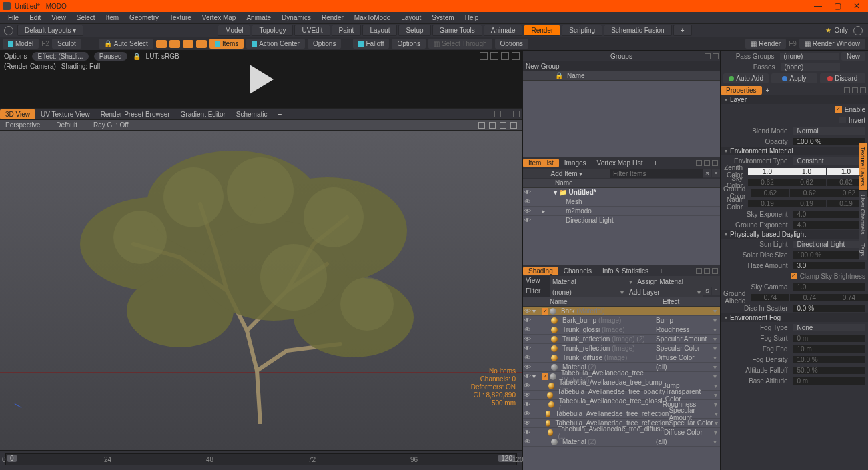 The image size is (868, 470). What do you see at coordinates (839, 109) in the screenshot?
I see `enable-checkbox: ✓` at bounding box center [839, 109].